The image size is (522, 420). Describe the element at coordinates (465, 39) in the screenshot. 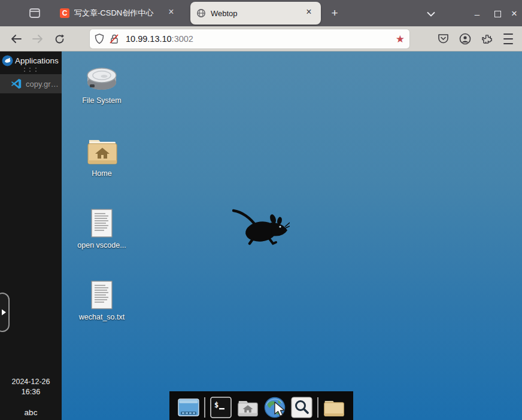

I see `account-icon` at that location.